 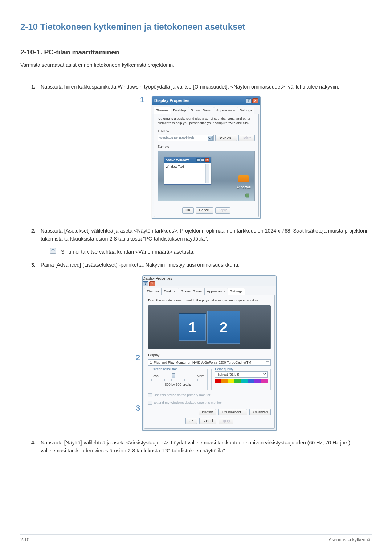 What do you see at coordinates (206, 157) in the screenshot?
I see `display-properties-dialog-themes: Display Properties ? × Themes Desktop Sc…` at bounding box center [206, 157].